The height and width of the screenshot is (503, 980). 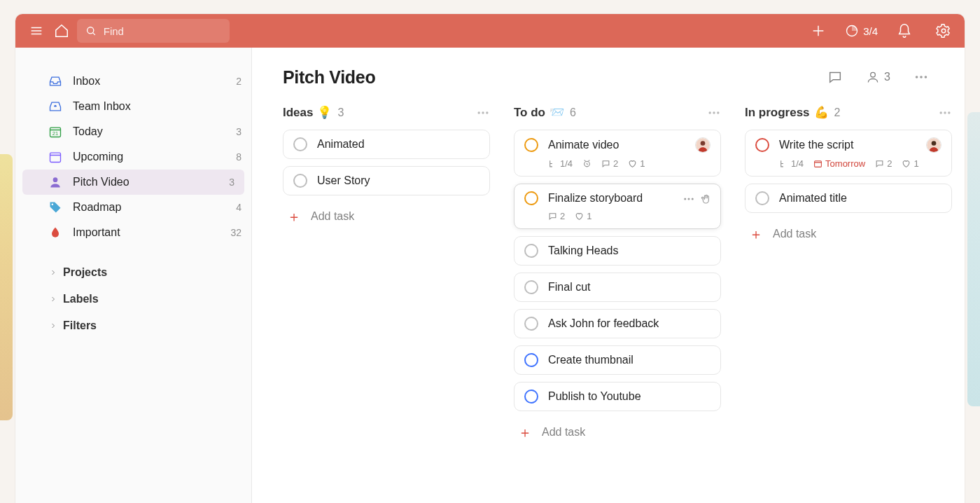 I want to click on task-card: Write the script 1/4, so click(x=848, y=153).